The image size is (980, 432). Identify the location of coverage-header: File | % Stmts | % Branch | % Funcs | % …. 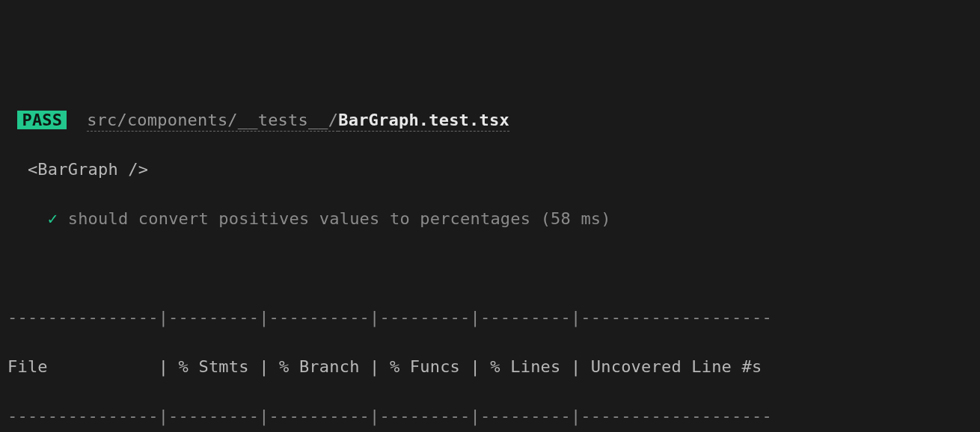
(490, 366).